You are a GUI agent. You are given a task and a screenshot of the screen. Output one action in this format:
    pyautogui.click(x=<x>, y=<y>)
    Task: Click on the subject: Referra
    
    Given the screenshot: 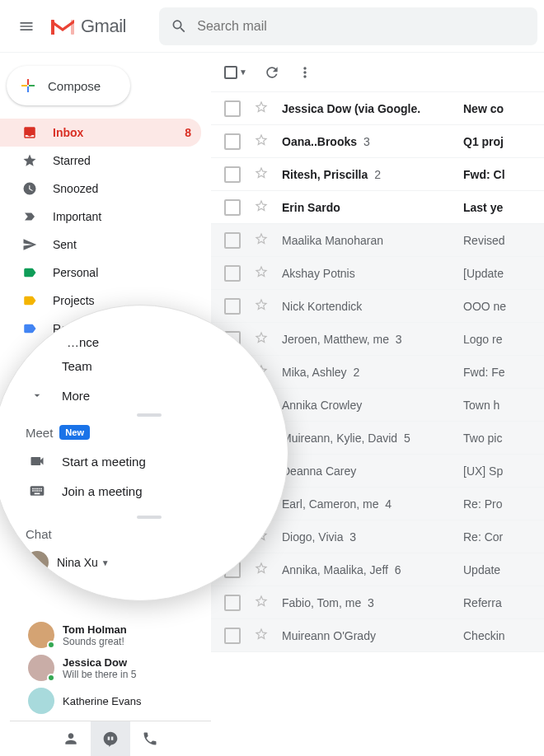 What is the action you would take?
    pyautogui.click(x=504, y=603)
    